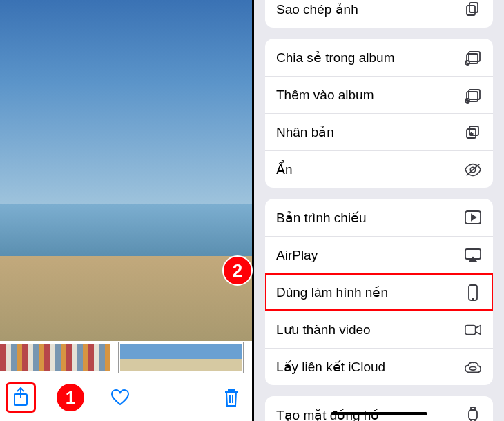  Describe the element at coordinates (323, 330) in the screenshot. I see `action-label: Lưu thành video` at that location.